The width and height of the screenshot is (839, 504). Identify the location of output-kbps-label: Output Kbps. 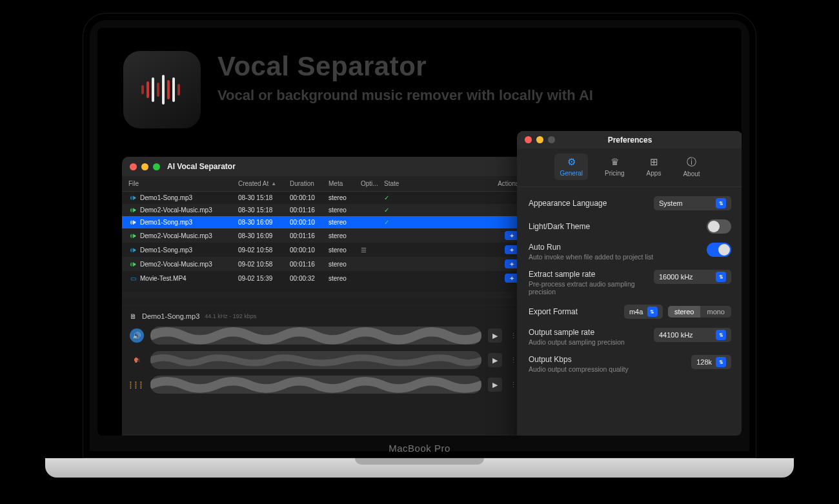
(578, 359).